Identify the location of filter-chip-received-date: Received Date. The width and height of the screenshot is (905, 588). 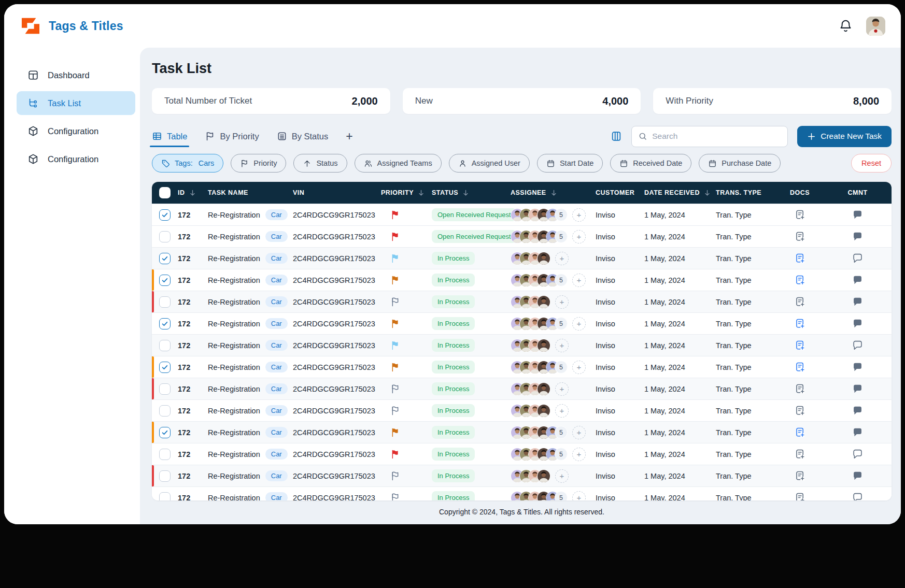
(651, 163).